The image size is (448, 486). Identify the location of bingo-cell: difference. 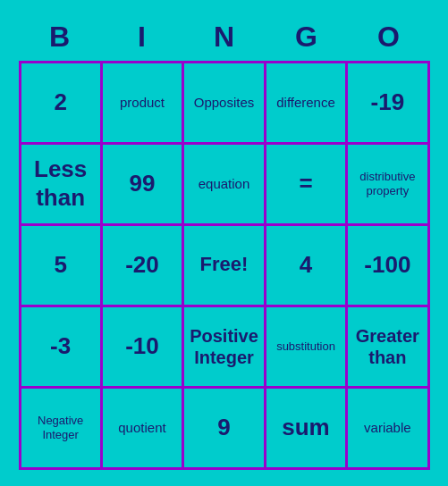
(306, 103).